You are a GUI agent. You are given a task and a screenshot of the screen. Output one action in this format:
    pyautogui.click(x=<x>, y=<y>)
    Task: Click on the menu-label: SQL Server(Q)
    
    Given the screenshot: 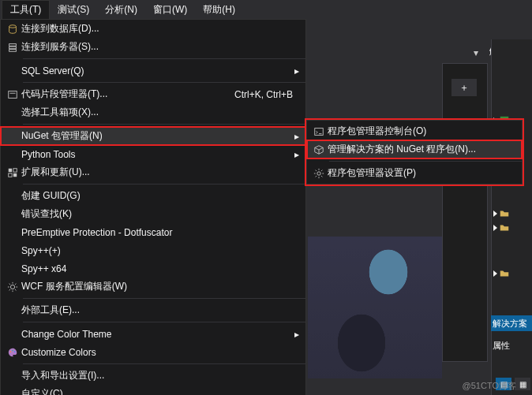 What is the action you would take?
    pyautogui.click(x=156, y=71)
    